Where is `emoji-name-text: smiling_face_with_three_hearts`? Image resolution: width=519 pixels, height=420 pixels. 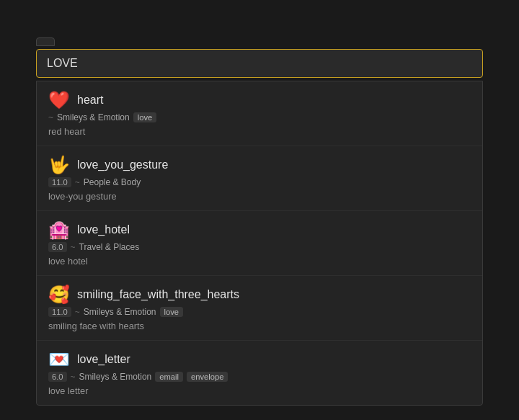 emoji-name-text: smiling_face_with_three_hearts is located at coordinates (159, 295).